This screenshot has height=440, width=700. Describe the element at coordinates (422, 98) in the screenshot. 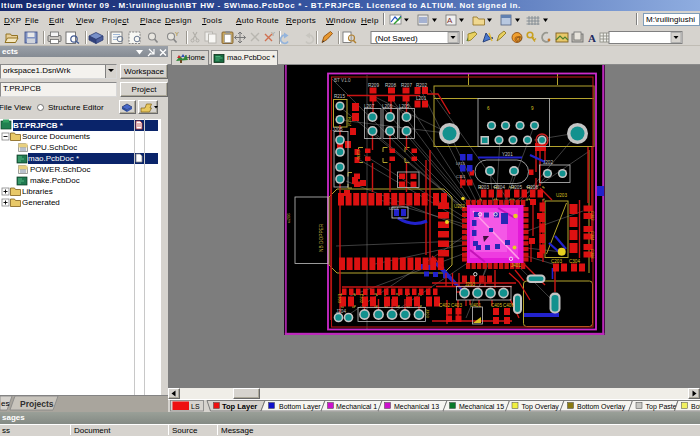

I see `svg-text: L201` at that location.